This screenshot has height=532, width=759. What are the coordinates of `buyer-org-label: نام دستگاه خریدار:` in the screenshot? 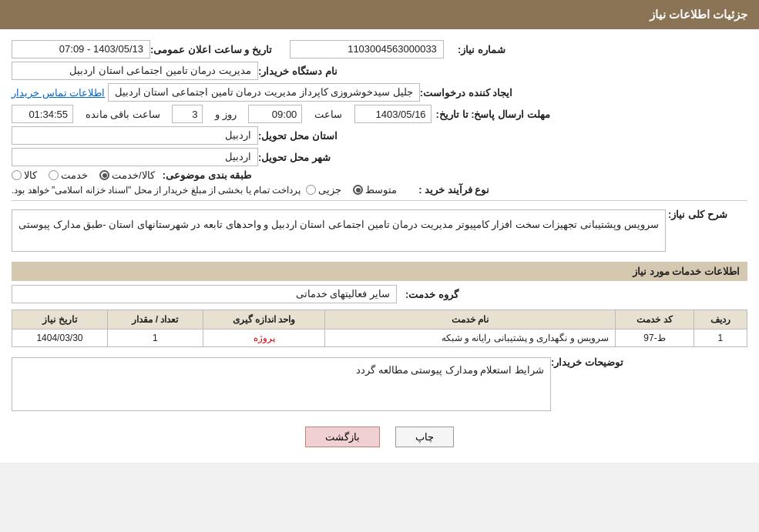 It's located at (297, 71).